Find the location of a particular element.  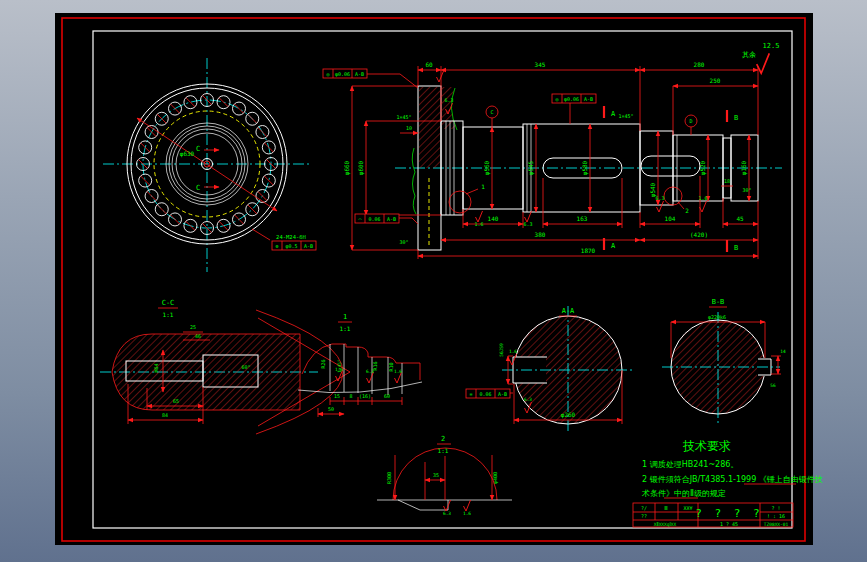

dim-label: φ260 is located at coordinates (568, 415).